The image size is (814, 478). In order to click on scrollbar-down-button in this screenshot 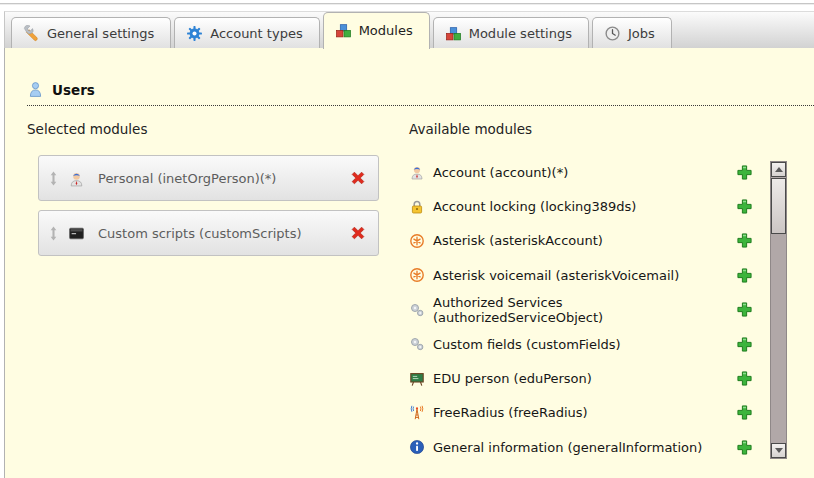, I will do `click(778, 450)`.